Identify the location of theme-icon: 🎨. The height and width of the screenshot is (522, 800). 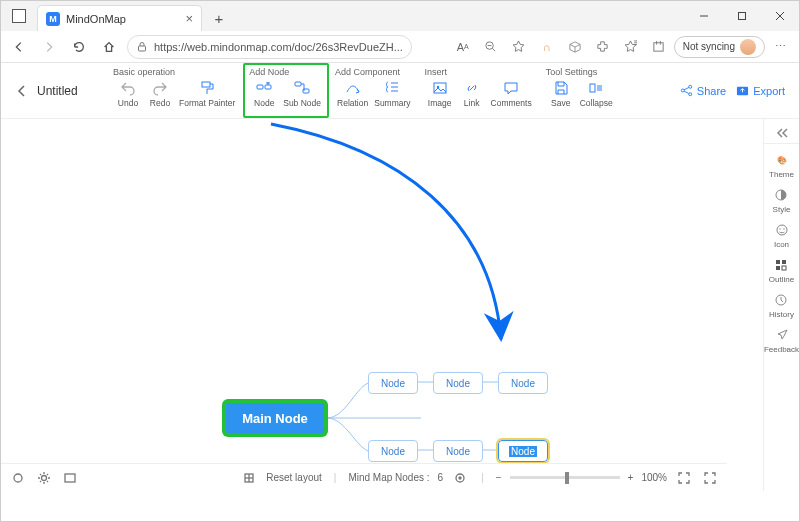
(782, 160).